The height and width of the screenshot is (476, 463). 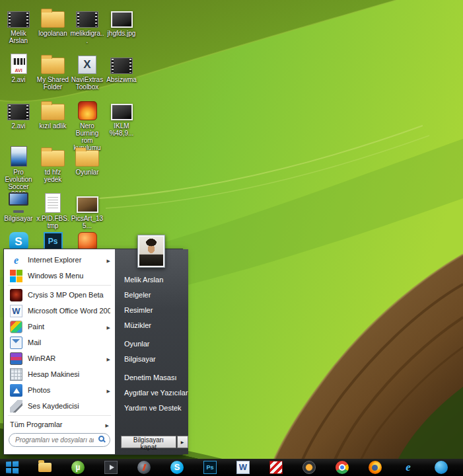 I want to click on desktop-icon-label: melikdigra..., so click(x=87, y=37).